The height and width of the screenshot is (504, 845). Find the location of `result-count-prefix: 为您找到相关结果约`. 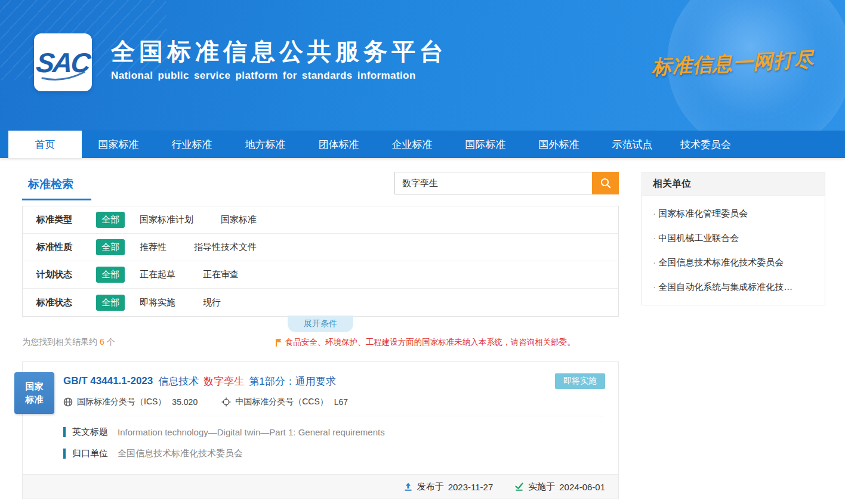

result-count-prefix: 为您找到相关结果约 is located at coordinates (60, 342).